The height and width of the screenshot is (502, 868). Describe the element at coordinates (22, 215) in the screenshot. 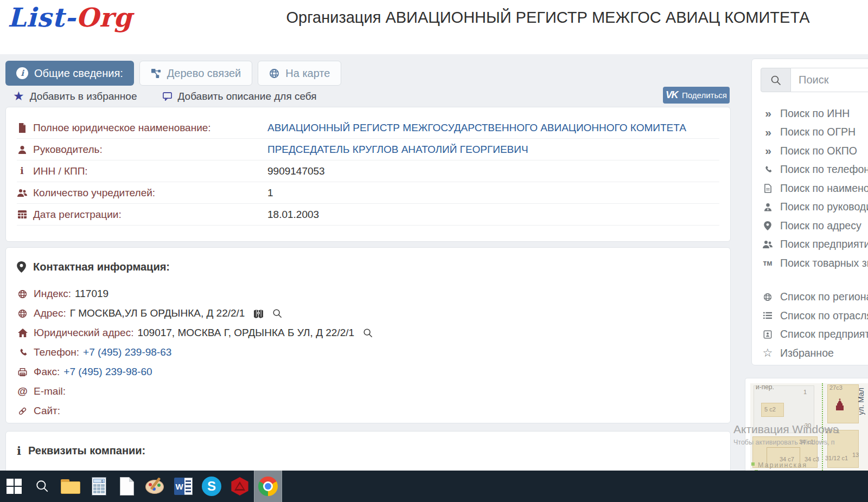

I see `calendar-icon` at that location.